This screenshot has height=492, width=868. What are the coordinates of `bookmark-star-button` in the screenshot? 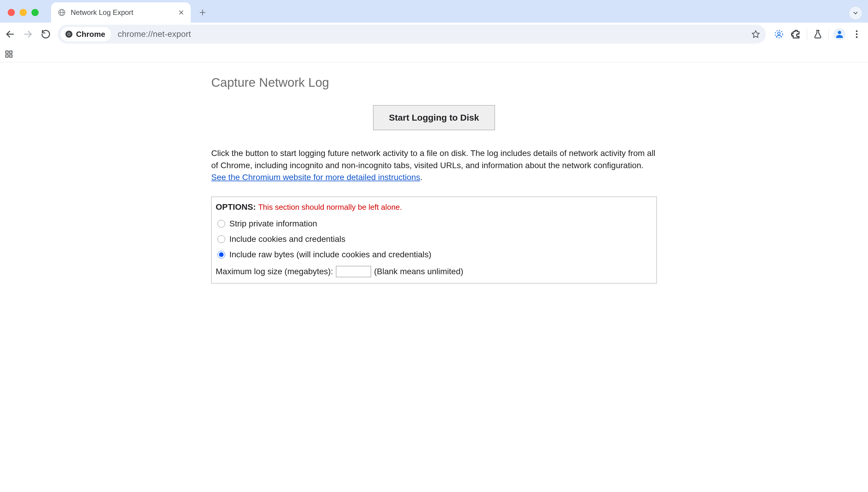 It's located at (755, 34).